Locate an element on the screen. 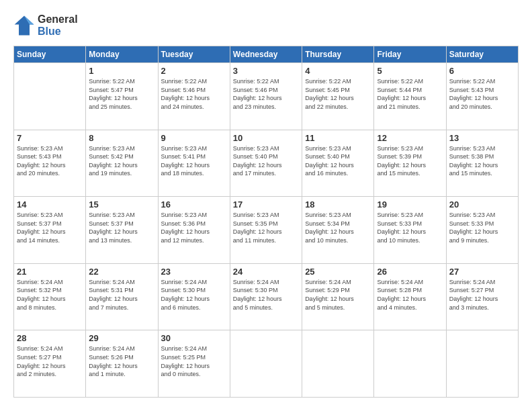 The height and width of the screenshot is (411, 532). calendar-cell: 2Sunrise: 5:22 AM Sunset: 5:46 PM Daylig… is located at coordinates (193, 97).